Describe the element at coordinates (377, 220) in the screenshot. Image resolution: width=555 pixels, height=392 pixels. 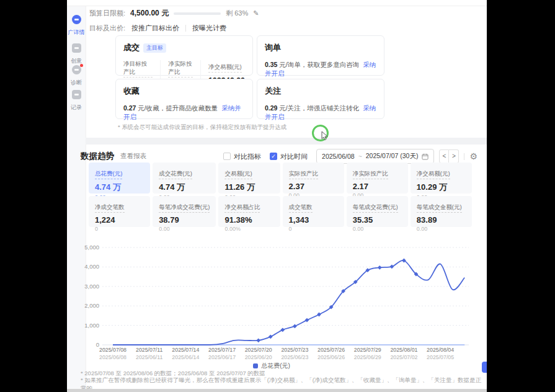
I see `metric-value: 35.35` at that location.